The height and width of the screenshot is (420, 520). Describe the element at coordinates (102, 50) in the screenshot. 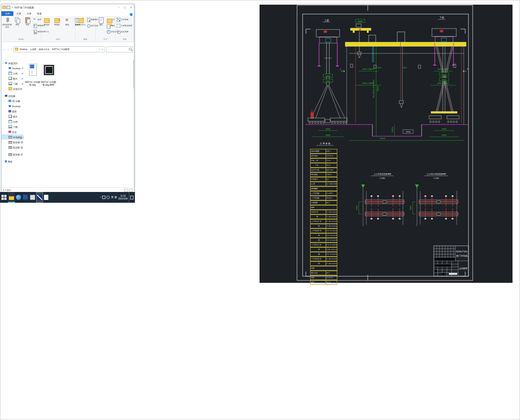

I see `refresh-icon: ↻` at that location.